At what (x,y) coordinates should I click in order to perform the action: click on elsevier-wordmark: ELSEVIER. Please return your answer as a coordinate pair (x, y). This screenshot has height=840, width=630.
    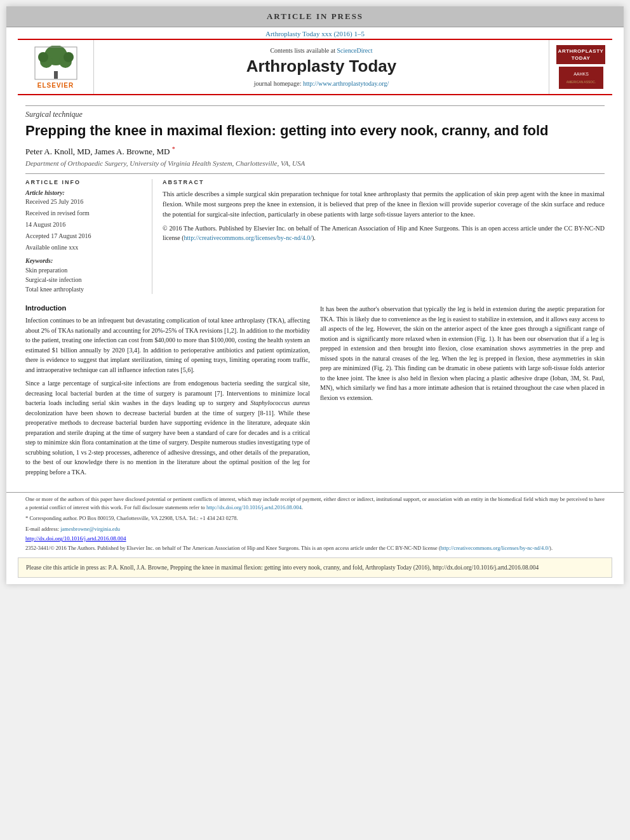
    Looking at the image, I should click on (56, 85).